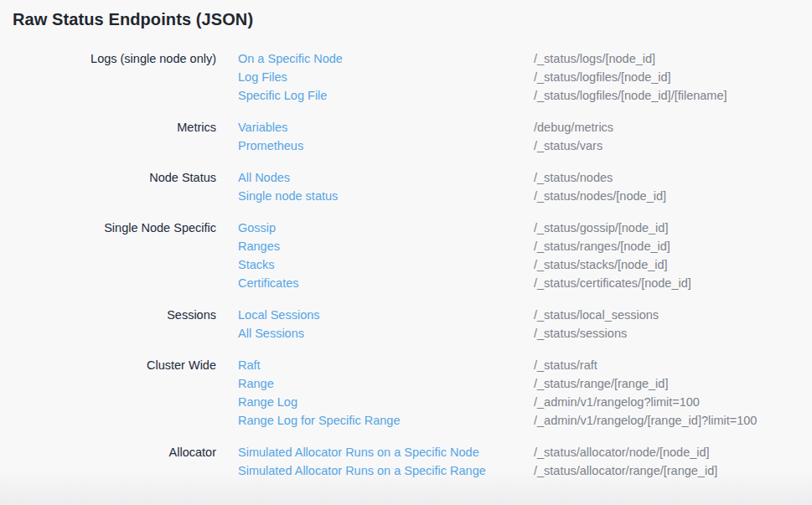  What do you see at coordinates (573, 178) in the screenshot?
I see `endpoint-path: /_status/nodes` at bounding box center [573, 178].